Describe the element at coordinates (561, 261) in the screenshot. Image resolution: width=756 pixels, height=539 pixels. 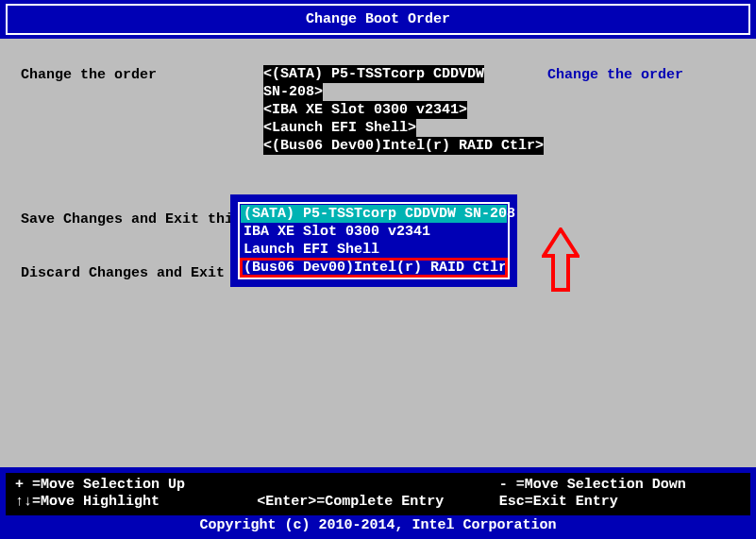
I see `up-arrow-icon` at that location.